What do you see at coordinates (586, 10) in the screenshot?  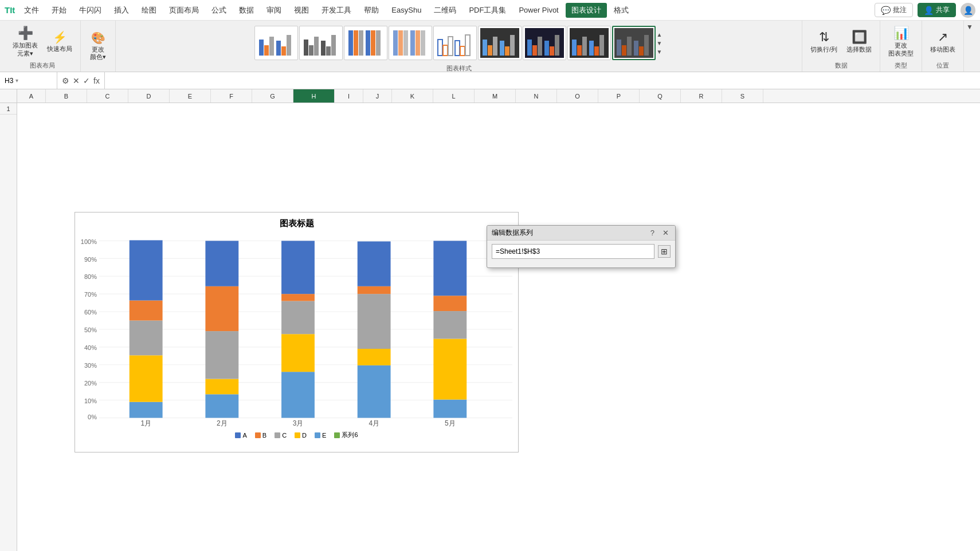 I see `menu-chart-design: 图表设计` at bounding box center [586, 10].